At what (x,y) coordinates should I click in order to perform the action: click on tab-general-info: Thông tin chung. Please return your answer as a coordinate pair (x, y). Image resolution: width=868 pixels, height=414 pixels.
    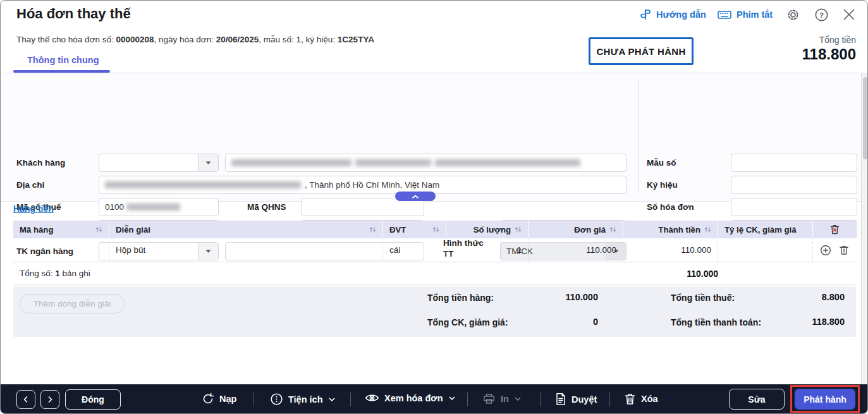
    Looking at the image, I should click on (63, 60).